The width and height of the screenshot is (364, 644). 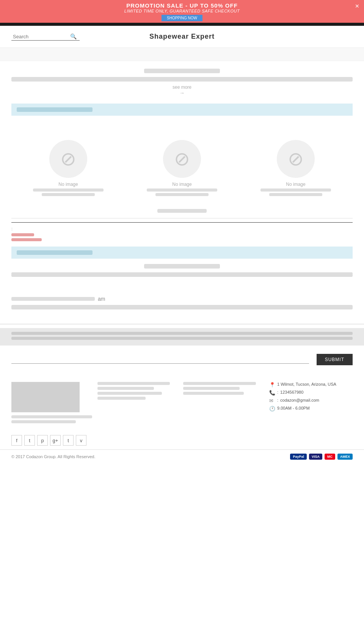 What do you see at coordinates (182, 299) in the screenshot?
I see `am-section: am` at bounding box center [182, 299].